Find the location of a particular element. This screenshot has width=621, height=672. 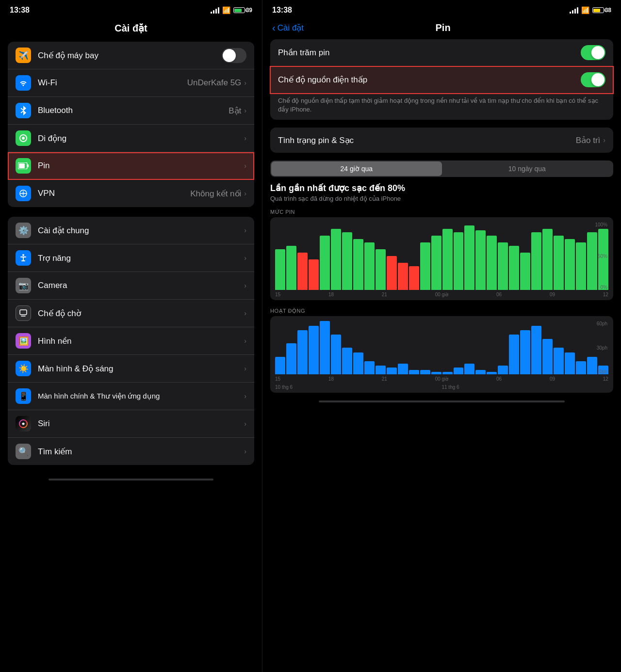

battery-item: Pin › is located at coordinates (131, 166).